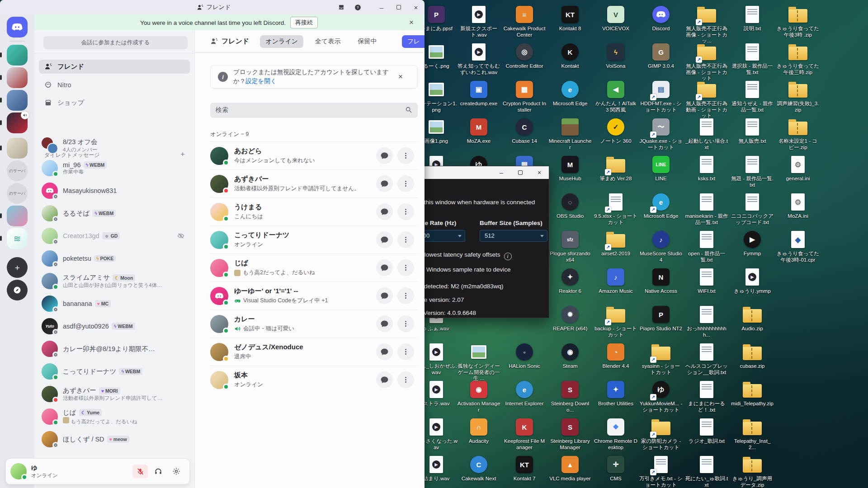 This screenshot has height=488, width=868. I want to click on desktop-icon-syasinn----------: ↗syasinn - ショートカット, so click(661, 359).